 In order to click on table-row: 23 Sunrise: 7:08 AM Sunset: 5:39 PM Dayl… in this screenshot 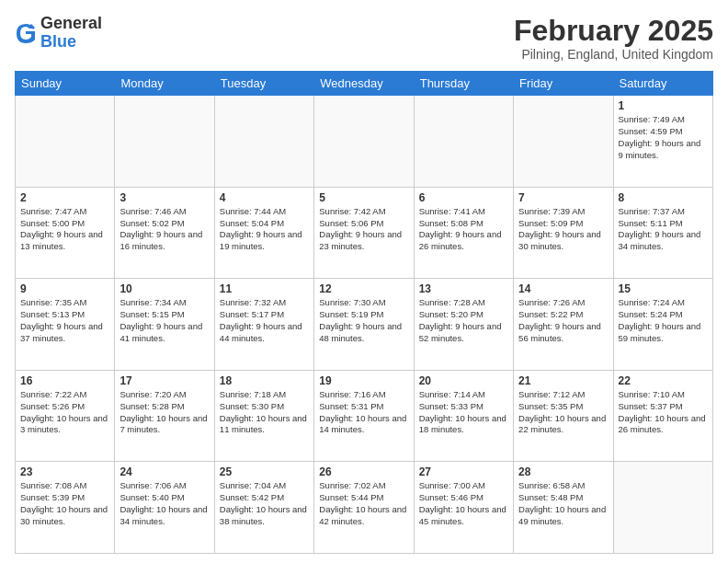, I will do `click(65, 508)`.